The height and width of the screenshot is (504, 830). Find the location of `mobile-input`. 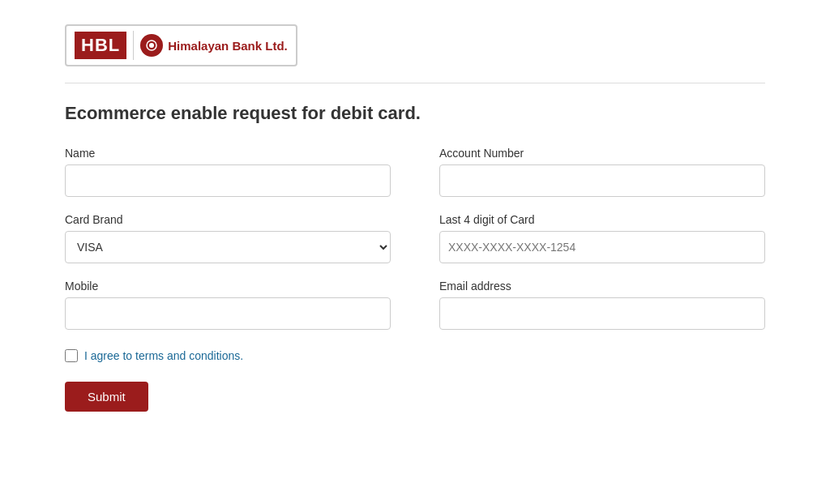

mobile-input is located at coordinates (228, 314).